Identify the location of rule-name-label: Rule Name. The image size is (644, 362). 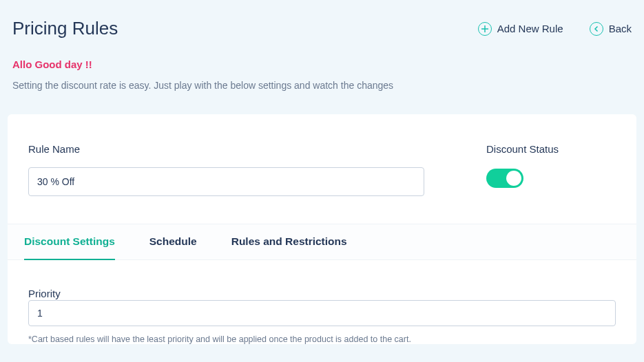
(226, 149).